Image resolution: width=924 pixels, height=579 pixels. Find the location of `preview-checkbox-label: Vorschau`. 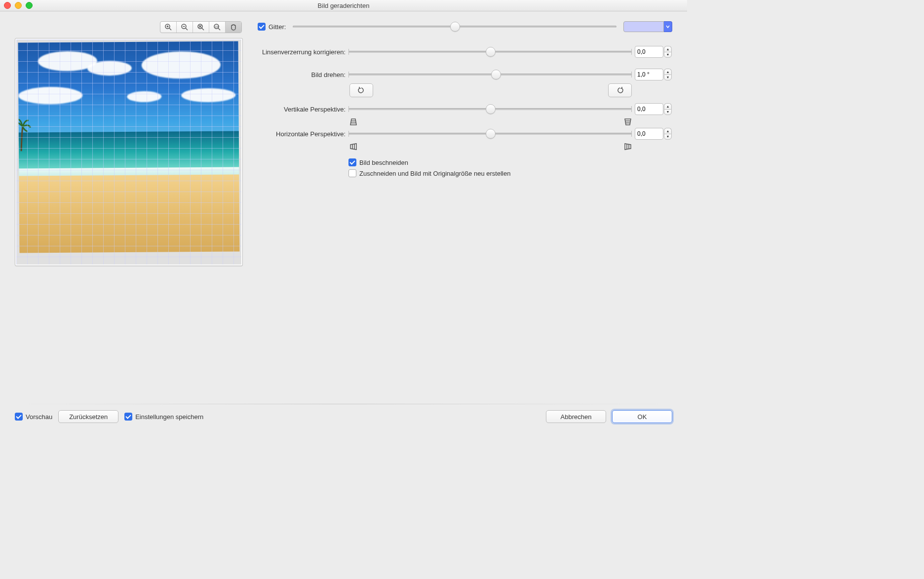

preview-checkbox-label: Vorschau is located at coordinates (39, 417).